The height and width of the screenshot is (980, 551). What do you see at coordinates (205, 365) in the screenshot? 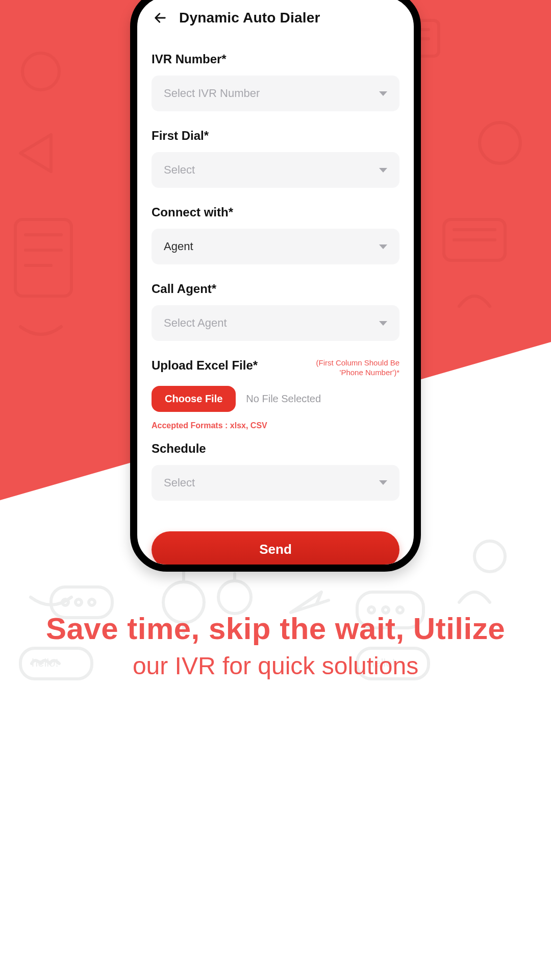
I see `label-upload: Upload Excel File*` at bounding box center [205, 365].